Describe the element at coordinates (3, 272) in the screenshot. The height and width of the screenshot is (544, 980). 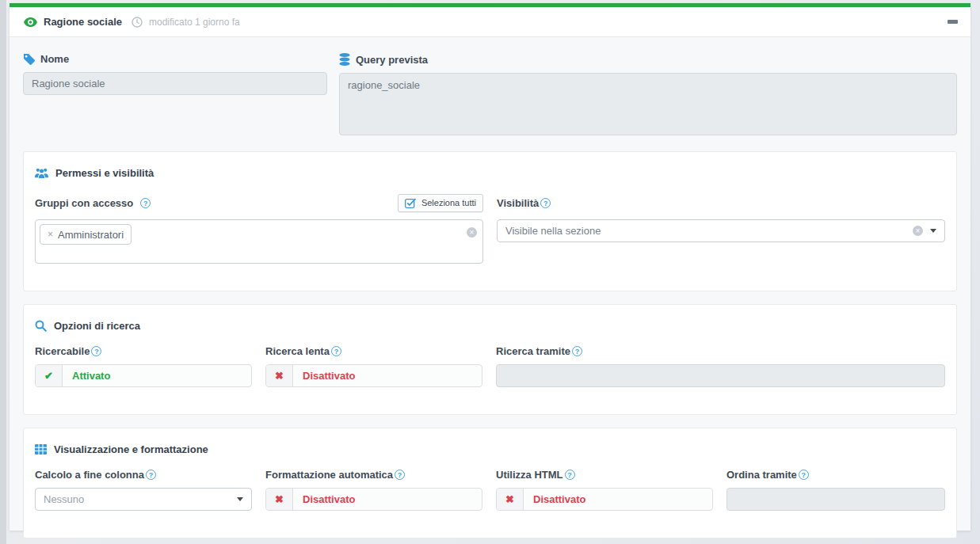
I see `page-left-edge` at that location.